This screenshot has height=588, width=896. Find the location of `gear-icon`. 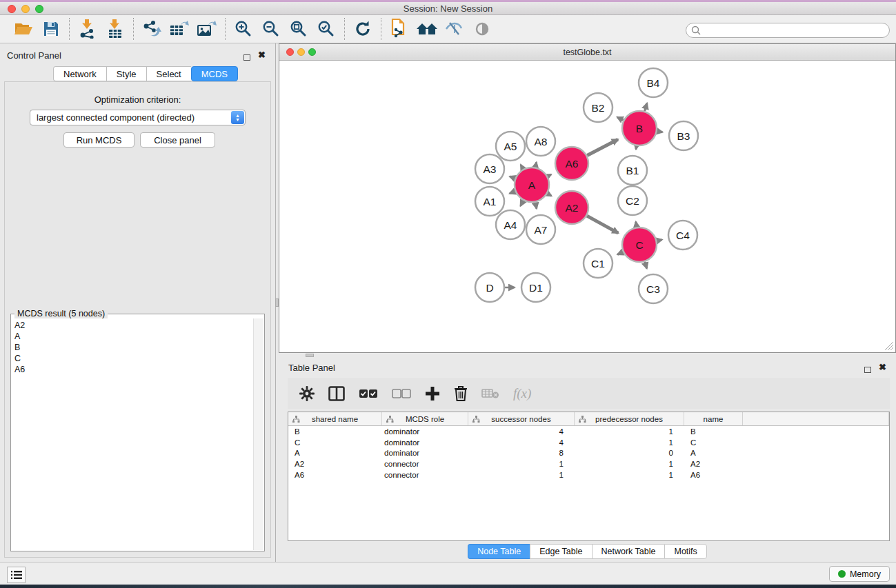

gear-icon is located at coordinates (307, 394).